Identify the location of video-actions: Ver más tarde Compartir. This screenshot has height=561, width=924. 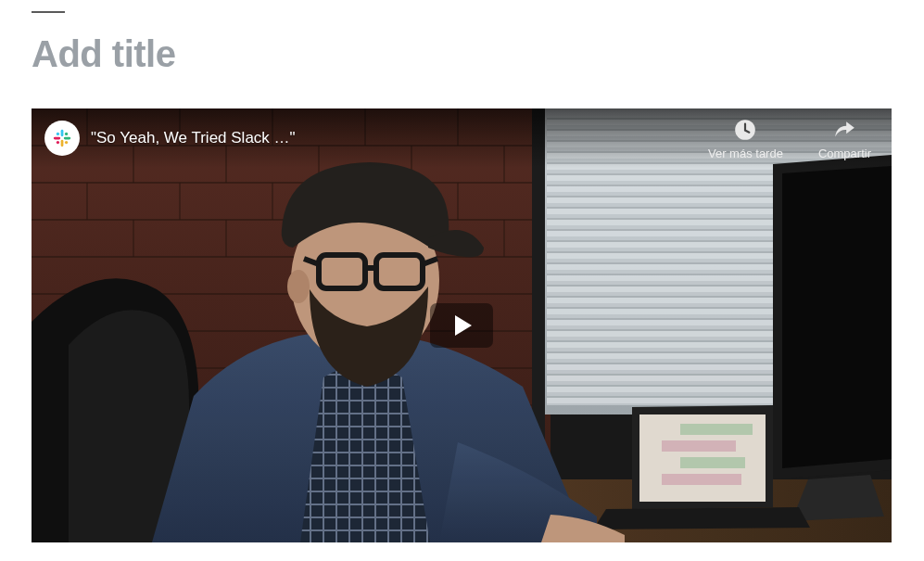
(793, 139).